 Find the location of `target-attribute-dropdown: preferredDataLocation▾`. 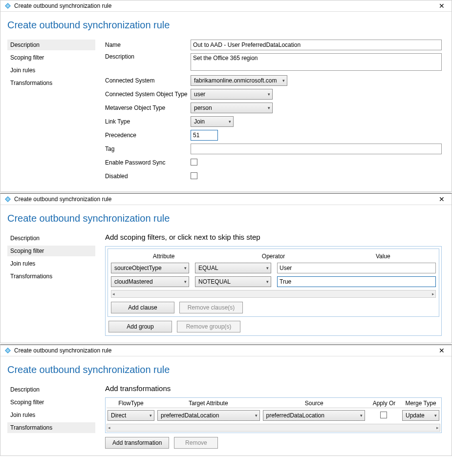

target-attribute-dropdown: preferredDataLocation▾ is located at coordinates (209, 415).